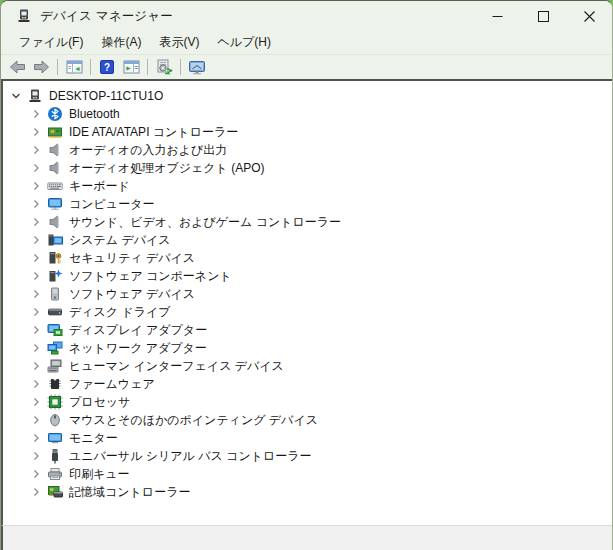 Image resolution: width=613 pixels, height=550 pixels. What do you see at coordinates (308, 402) in the screenshot?
I see `tree-item-processors: プロセッサ` at bounding box center [308, 402].